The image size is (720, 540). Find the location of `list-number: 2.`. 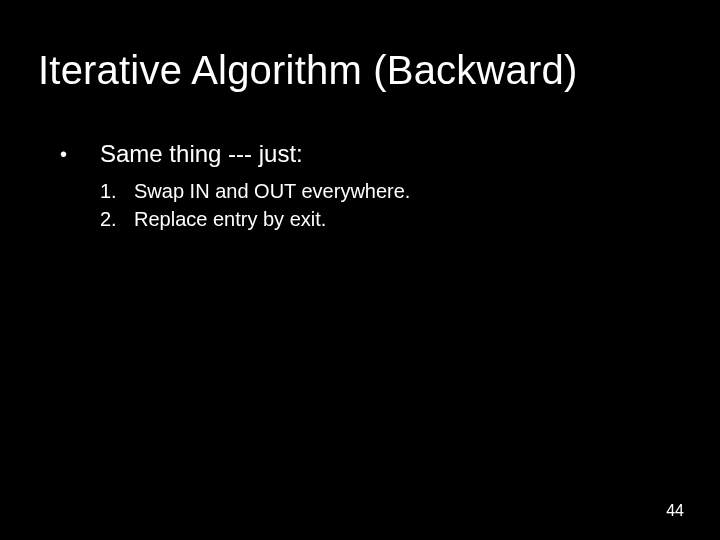

list-number: 2. is located at coordinates (117, 219).